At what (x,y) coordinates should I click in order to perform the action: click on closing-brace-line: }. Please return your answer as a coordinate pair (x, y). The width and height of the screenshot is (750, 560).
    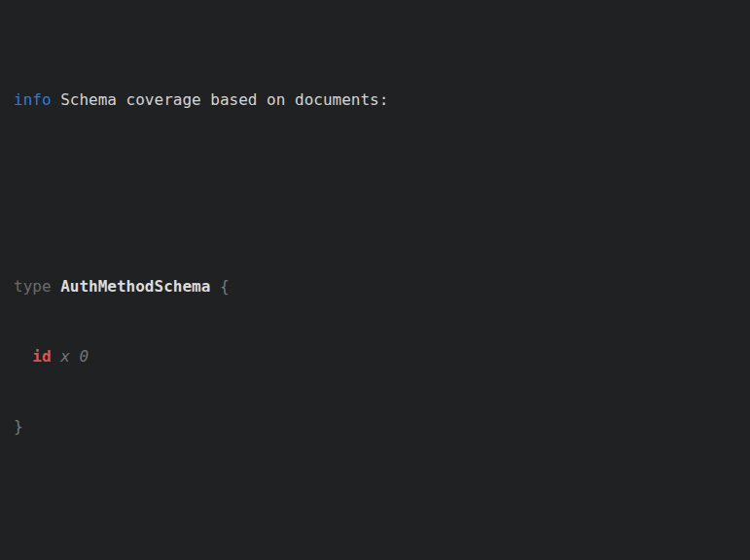
    Looking at the image, I should click on (377, 427).